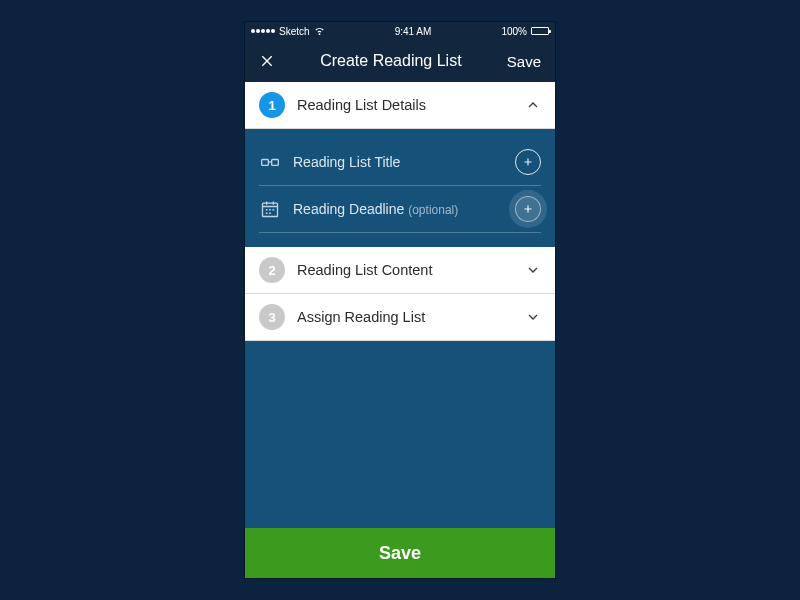  I want to click on save-button-label: Save, so click(400, 554).